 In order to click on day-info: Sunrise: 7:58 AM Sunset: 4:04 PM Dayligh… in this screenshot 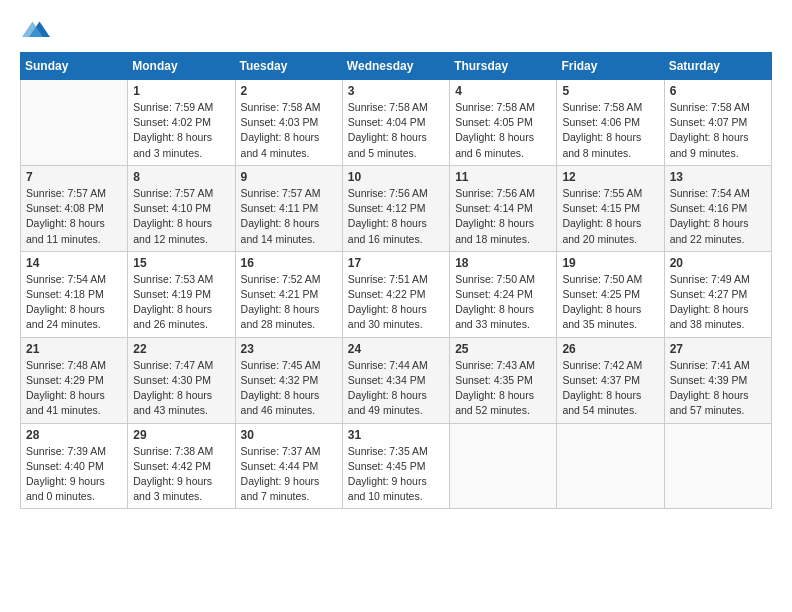, I will do `click(396, 130)`.